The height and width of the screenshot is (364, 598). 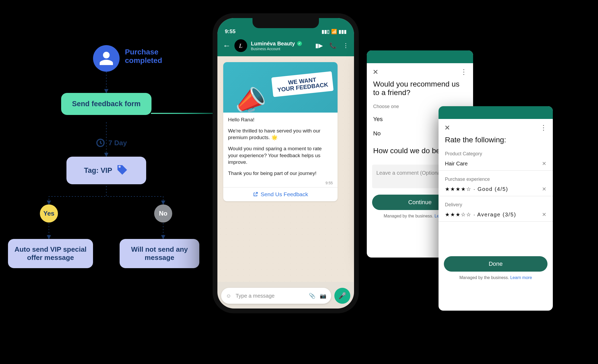 I want to click on mic-button: 🎤, so click(x=342, y=296).